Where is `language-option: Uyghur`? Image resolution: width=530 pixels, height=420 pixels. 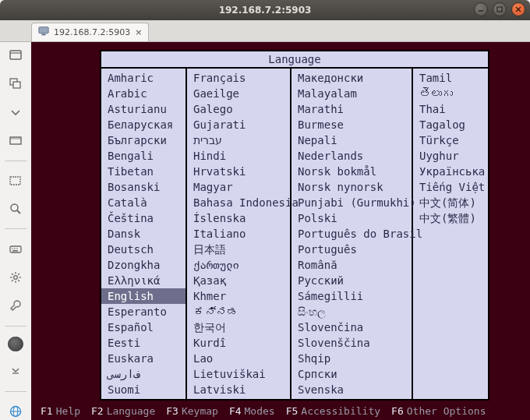 language-option: Uyghur is located at coordinates (450, 156).